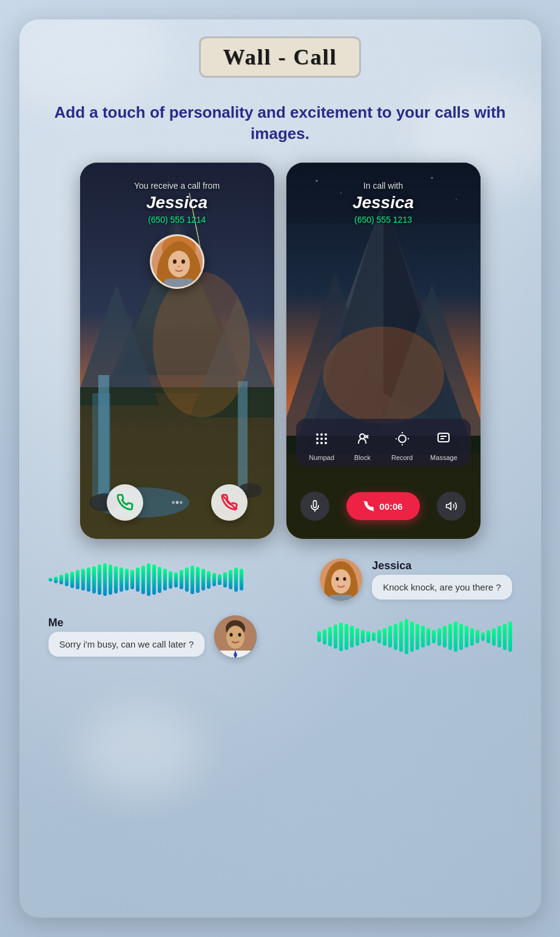  Describe the element at coordinates (177, 203) in the screenshot. I see `incoming-caller-name: Jessica` at that location.